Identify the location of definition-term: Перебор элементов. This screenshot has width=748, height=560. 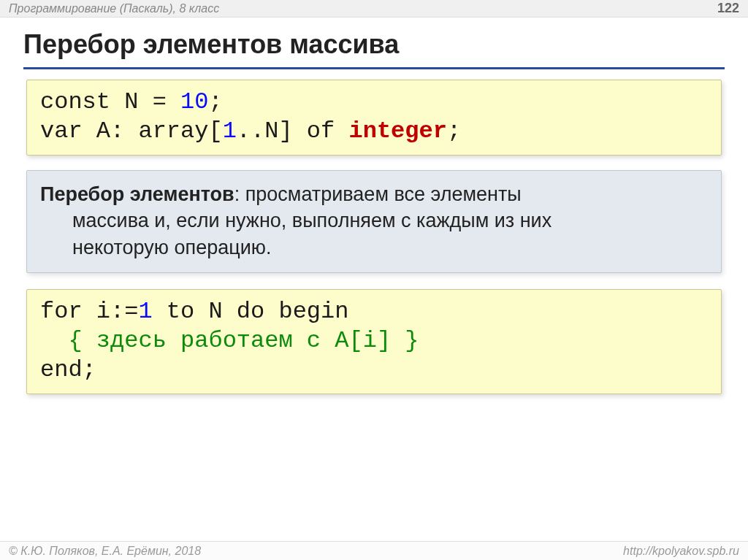
(137, 194).